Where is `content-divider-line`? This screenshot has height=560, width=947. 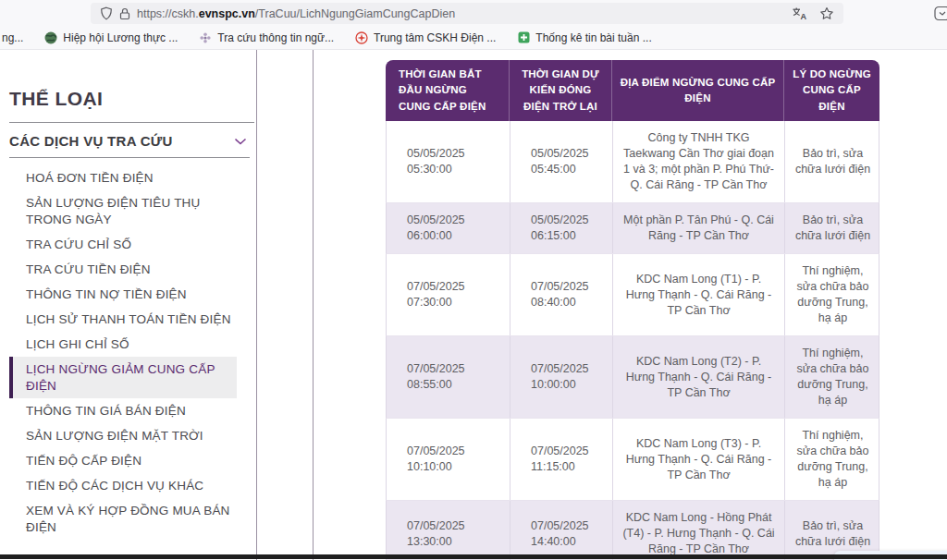
content-divider-line is located at coordinates (313, 305).